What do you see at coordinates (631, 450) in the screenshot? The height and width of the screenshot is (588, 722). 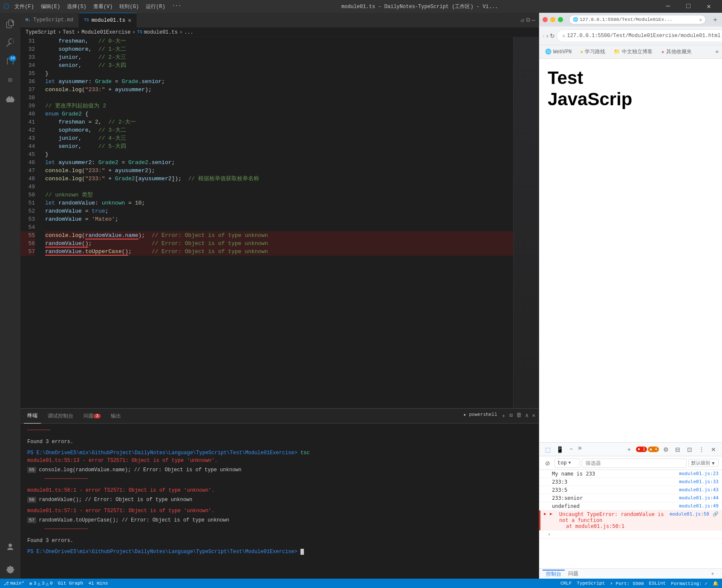 I see `devtools-toolbar: ⬚ 📱 ⋯ » ＋ ● 1 ▲ 4 ⚙ ⊟ ⊡` at bounding box center [631, 450].